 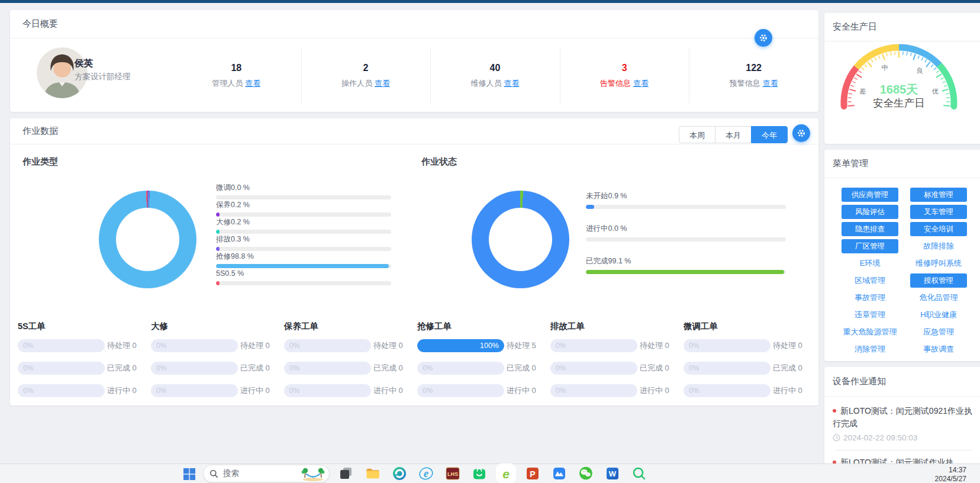 I want to click on tab-今年: 今年, so click(x=769, y=135).